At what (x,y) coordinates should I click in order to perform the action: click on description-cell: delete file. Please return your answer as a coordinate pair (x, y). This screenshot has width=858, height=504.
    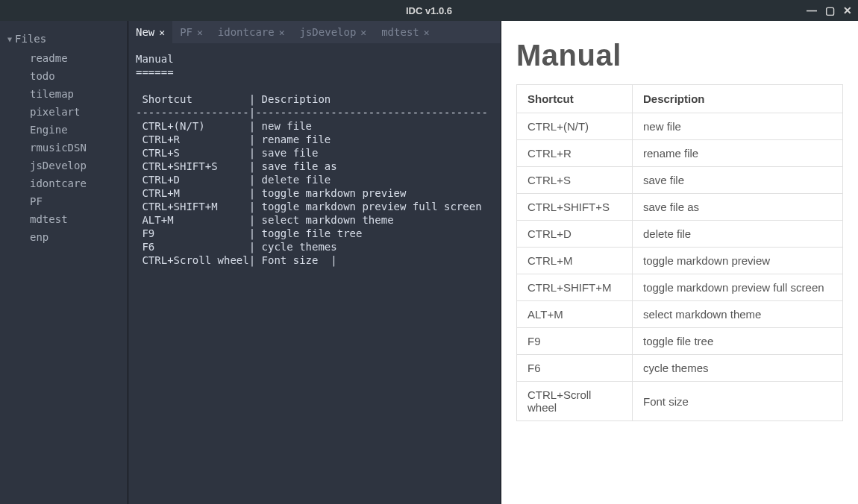
    Looking at the image, I should click on (738, 234).